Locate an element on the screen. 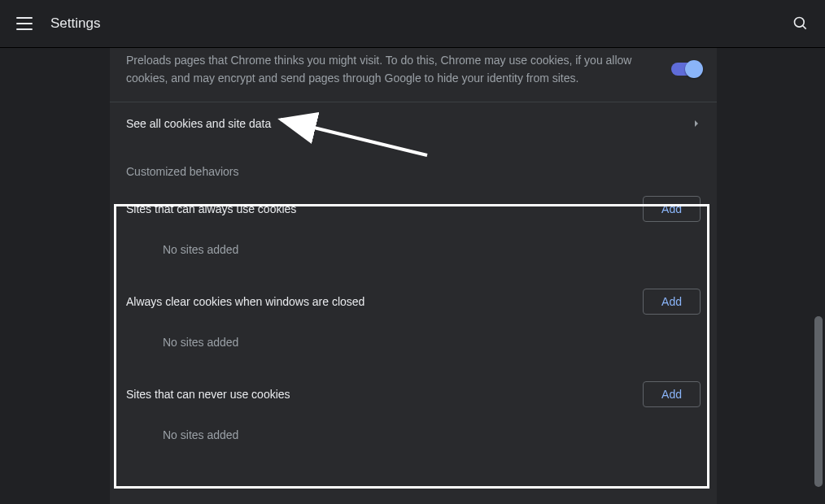  page-title: Settings is located at coordinates (75, 24).